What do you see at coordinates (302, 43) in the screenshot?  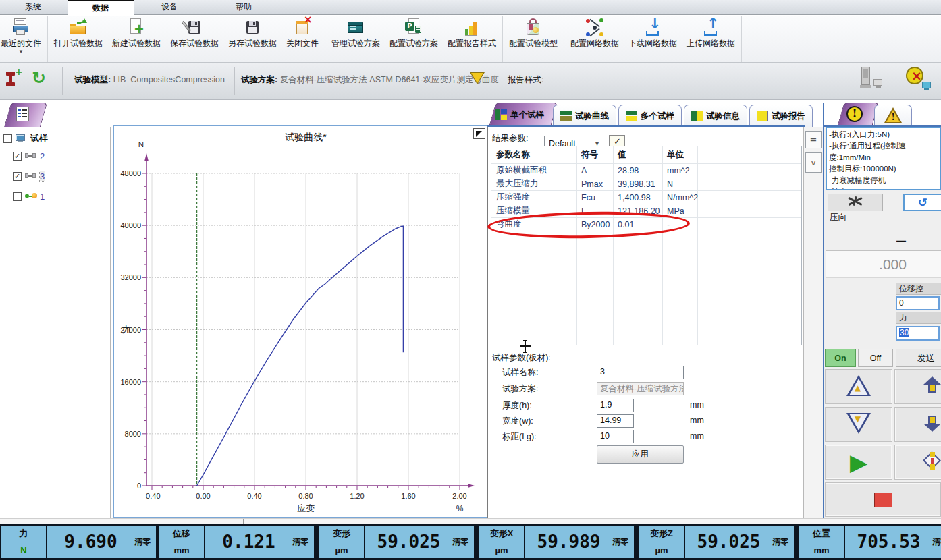 I see `ribbon-button-label: 关闭文件` at bounding box center [302, 43].